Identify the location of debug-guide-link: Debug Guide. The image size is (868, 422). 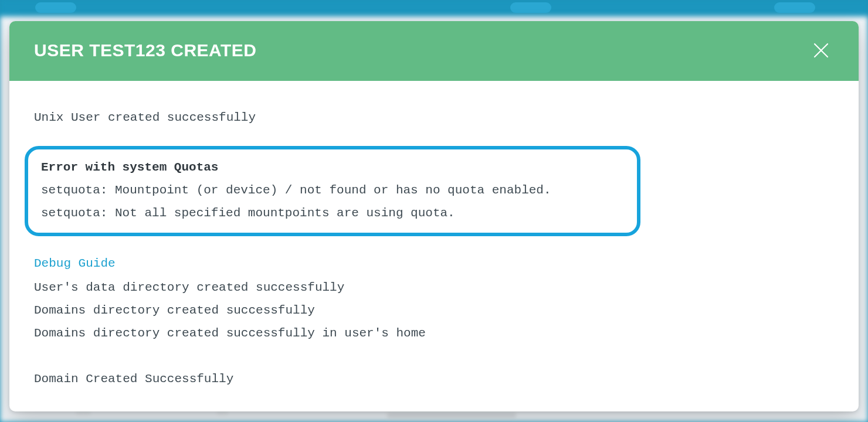
(75, 264).